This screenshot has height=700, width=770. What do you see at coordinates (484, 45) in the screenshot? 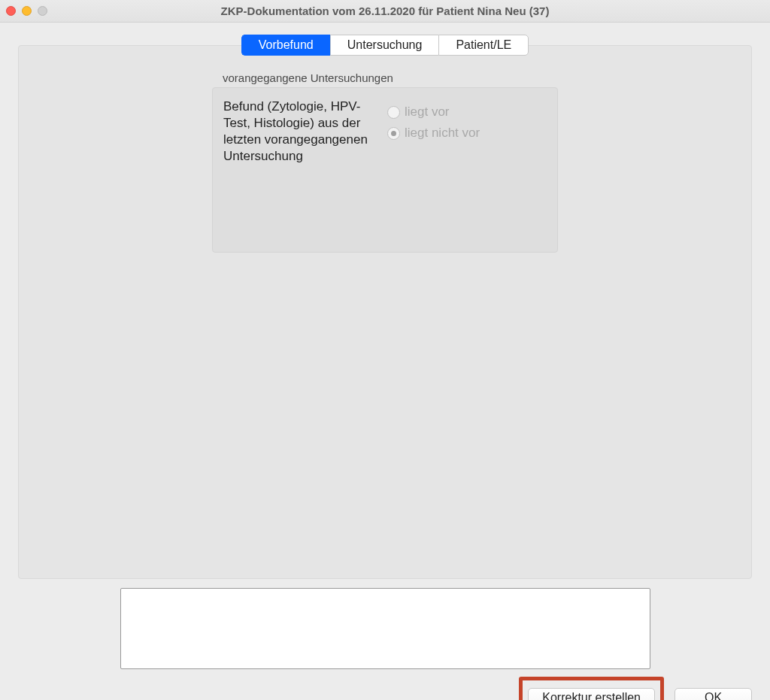
I see `tab-patient-le: Patient/LE` at bounding box center [484, 45].